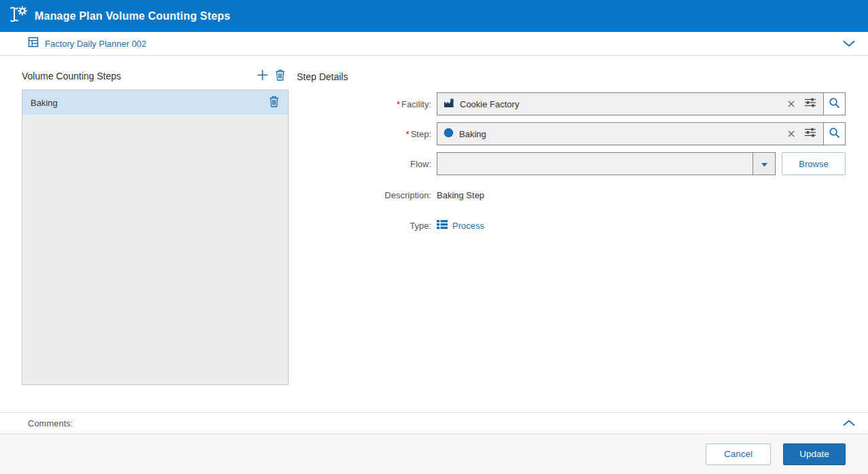 The image size is (868, 474). Describe the element at coordinates (367, 225) in the screenshot. I see `type-label: Type:` at that location.